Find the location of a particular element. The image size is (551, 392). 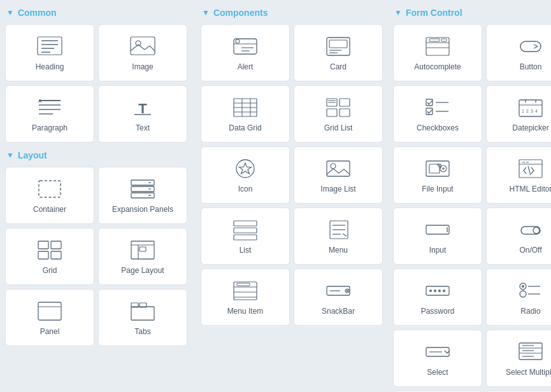

form-control-arrow: ▼ is located at coordinates (398, 13).